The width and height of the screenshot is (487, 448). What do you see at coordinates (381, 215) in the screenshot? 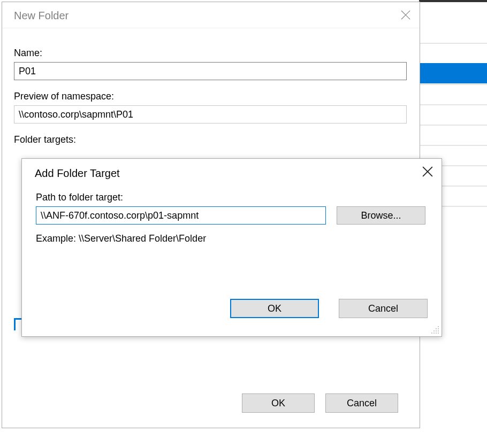
I see `browse-button: Browse...` at bounding box center [381, 215].